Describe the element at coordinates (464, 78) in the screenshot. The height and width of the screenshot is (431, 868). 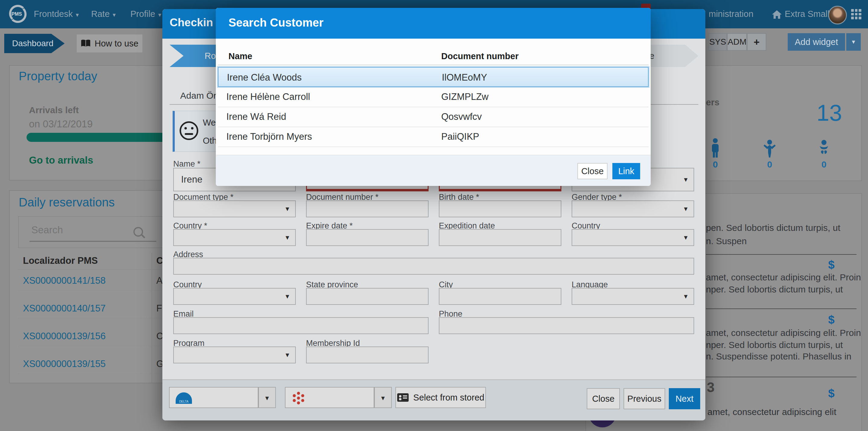
I see `customer-document-number: IlOMEoMY` at that location.